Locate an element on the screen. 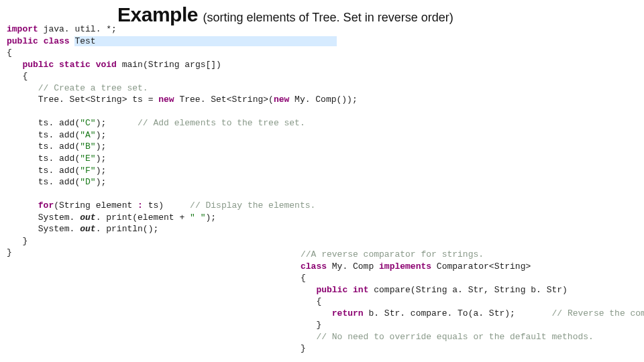  txt: ts) is located at coordinates (166, 205).